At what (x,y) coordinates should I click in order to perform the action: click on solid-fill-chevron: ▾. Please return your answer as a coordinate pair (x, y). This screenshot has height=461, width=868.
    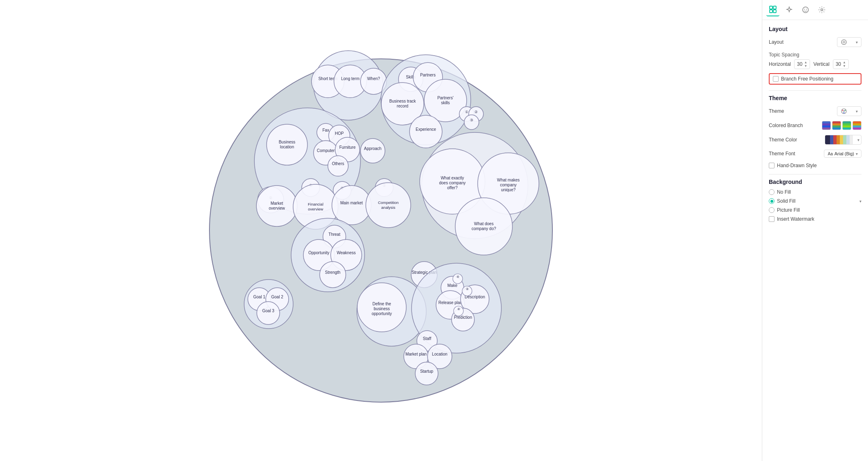
    Looking at the image, I should click on (861, 201).